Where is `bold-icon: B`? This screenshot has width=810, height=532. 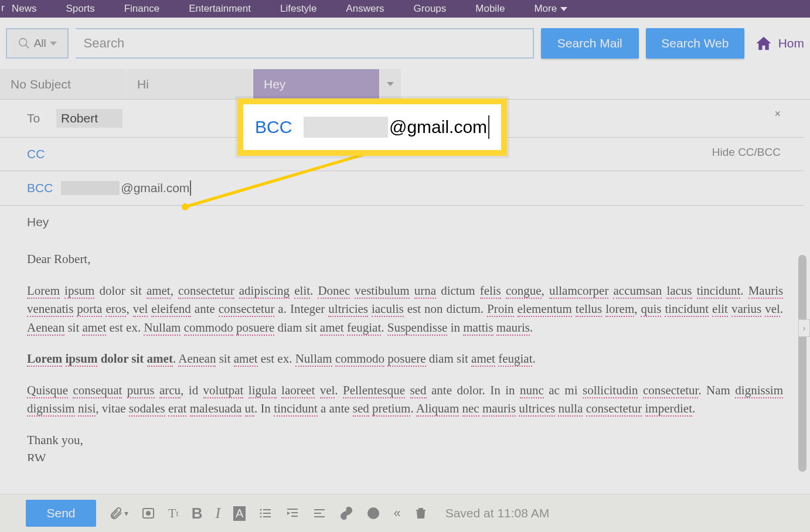 bold-icon: B is located at coordinates (197, 513).